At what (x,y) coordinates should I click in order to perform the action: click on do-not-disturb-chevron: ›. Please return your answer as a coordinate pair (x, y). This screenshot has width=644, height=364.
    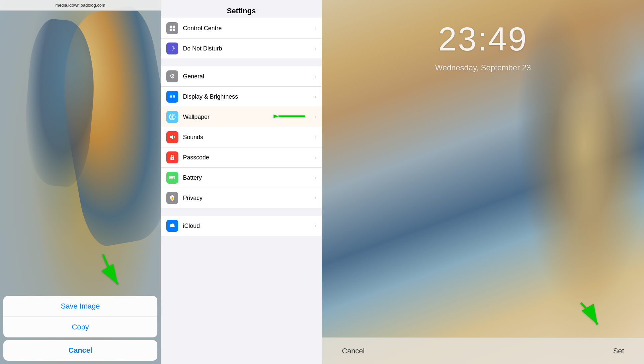
    Looking at the image, I should click on (315, 48).